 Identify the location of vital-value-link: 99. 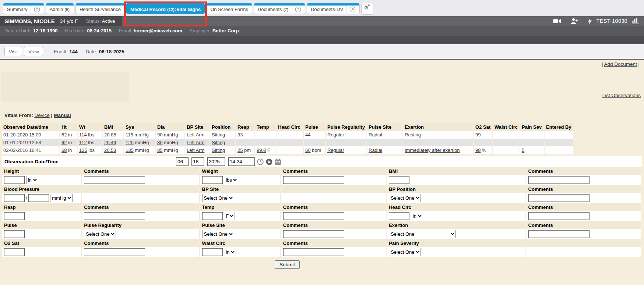
(478, 135).